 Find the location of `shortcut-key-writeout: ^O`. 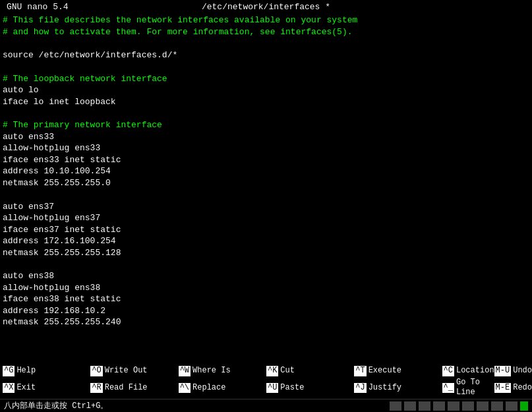

shortcut-key-writeout: ^O is located at coordinates (96, 371).